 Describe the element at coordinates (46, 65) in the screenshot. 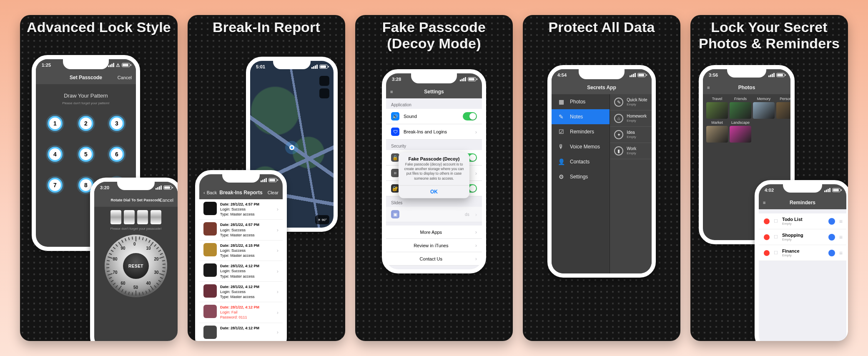

I see `status-time: 1:25` at that location.